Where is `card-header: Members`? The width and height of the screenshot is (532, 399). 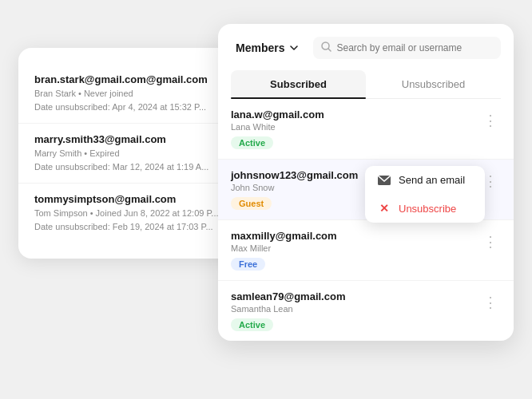
card-header: Members is located at coordinates (366, 61).